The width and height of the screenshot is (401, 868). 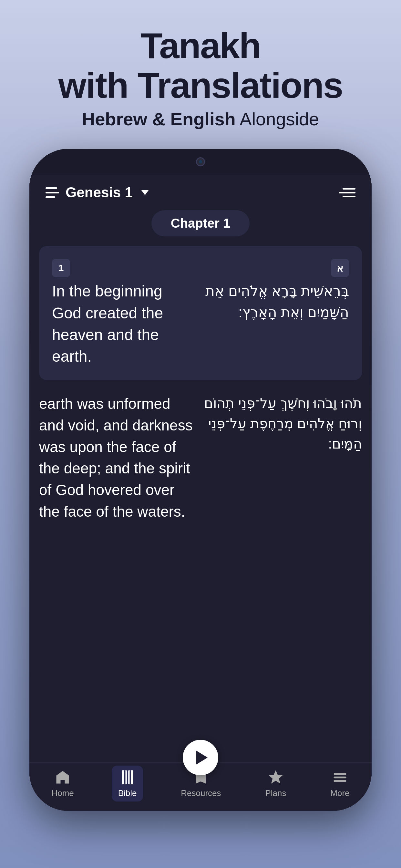 What do you see at coordinates (201, 192) in the screenshot?
I see `nav-bar: Genesis 1` at bounding box center [201, 192].